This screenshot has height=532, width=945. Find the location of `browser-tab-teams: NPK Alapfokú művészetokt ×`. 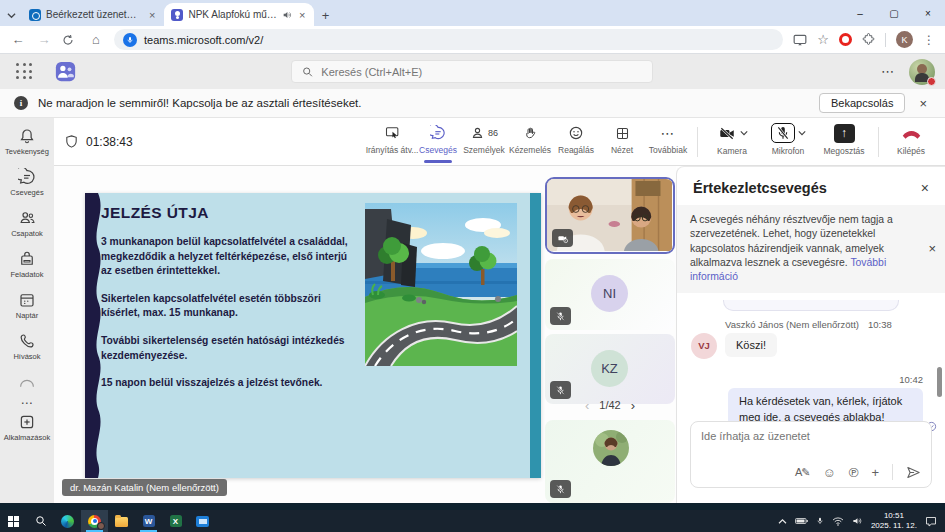

browser-tab-teams: NPK Alapfokú művészetokt × is located at coordinates (239, 14).